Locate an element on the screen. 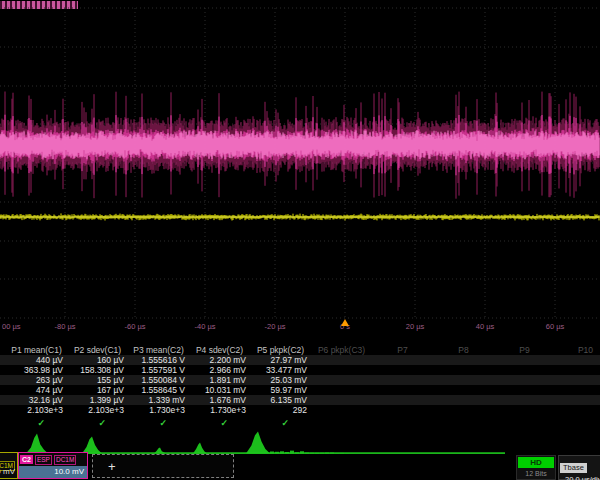  measure-cell: 10.031 mV is located at coordinates (220, 390).